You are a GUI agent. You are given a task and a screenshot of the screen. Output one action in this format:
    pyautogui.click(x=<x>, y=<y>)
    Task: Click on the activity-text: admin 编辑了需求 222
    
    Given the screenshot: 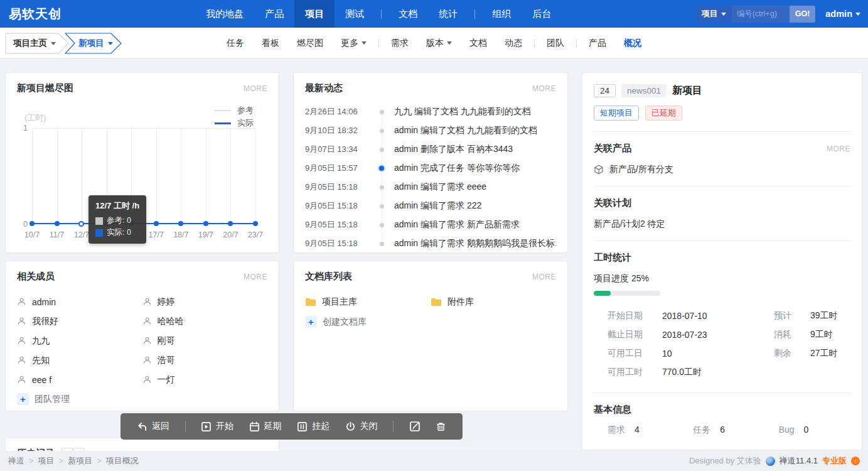 What is the action you would take?
    pyautogui.click(x=438, y=206)
    